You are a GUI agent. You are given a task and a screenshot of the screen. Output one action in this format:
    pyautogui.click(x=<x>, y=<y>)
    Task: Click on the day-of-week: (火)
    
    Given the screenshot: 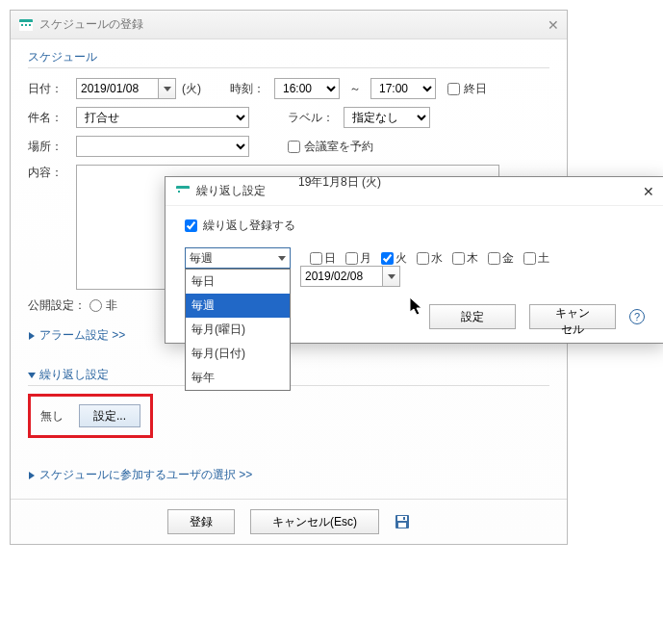 What is the action you would take?
    pyautogui.click(x=191, y=89)
    